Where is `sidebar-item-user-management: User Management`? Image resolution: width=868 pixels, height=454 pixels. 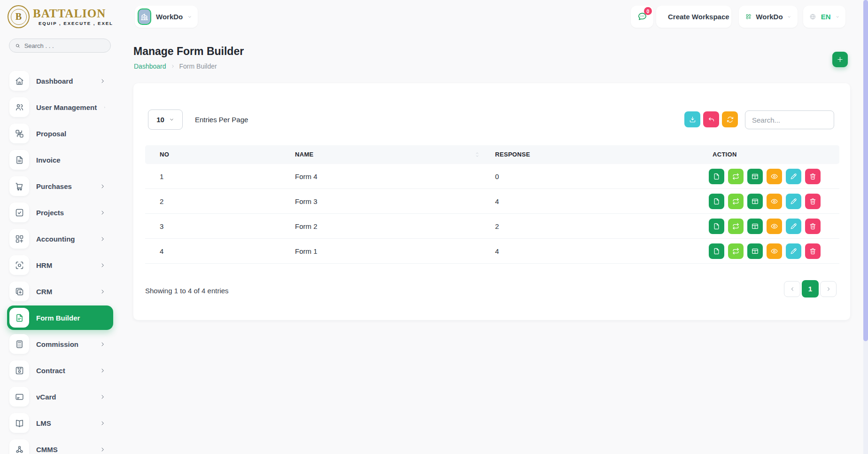 sidebar-item-user-management: User Management is located at coordinates (60, 107).